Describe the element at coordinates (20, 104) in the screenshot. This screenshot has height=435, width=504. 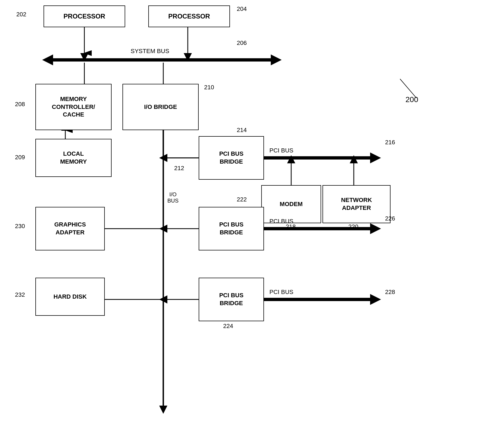
I see `ref-208: 208` at that location.